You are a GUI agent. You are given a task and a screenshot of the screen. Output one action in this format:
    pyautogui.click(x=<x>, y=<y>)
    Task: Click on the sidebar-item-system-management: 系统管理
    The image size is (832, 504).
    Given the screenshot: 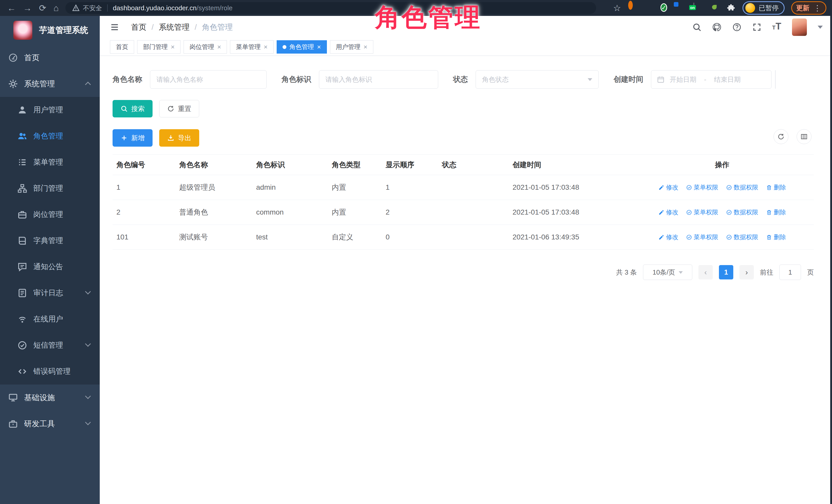 What is the action you would take?
    pyautogui.click(x=50, y=84)
    